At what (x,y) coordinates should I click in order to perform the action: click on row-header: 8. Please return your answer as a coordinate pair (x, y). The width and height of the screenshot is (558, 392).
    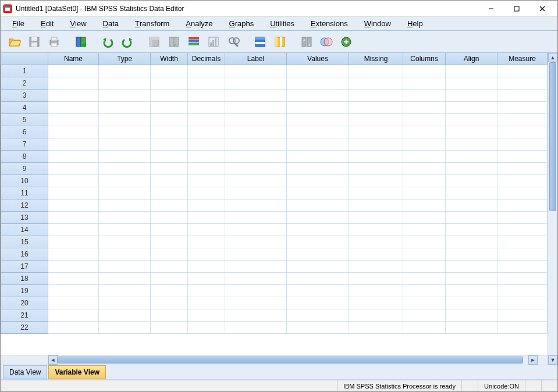
    Looking at the image, I should click on (24, 157).